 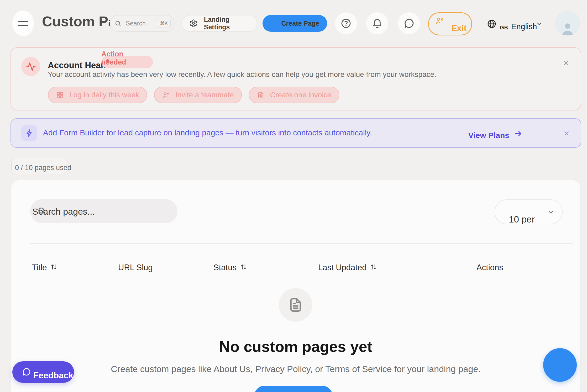 I want to click on page-title: Custom Pages, so click(x=76, y=21).